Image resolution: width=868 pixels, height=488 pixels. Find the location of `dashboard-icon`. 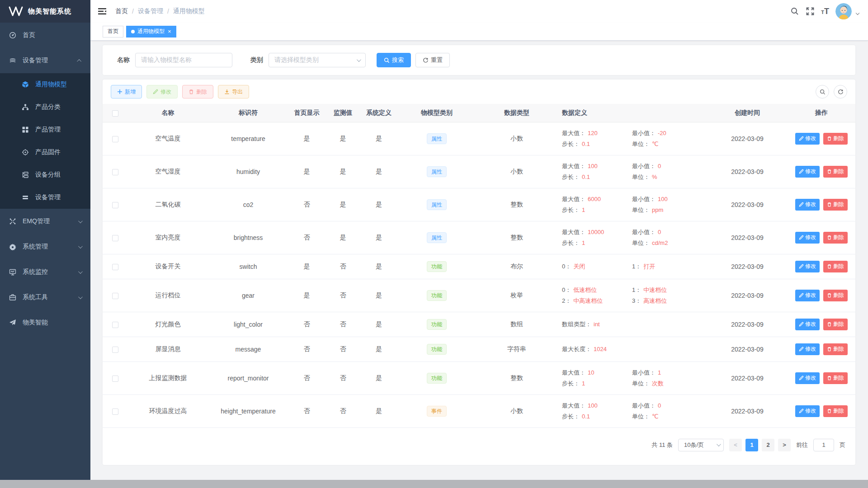

dashboard-icon is located at coordinates (13, 35).